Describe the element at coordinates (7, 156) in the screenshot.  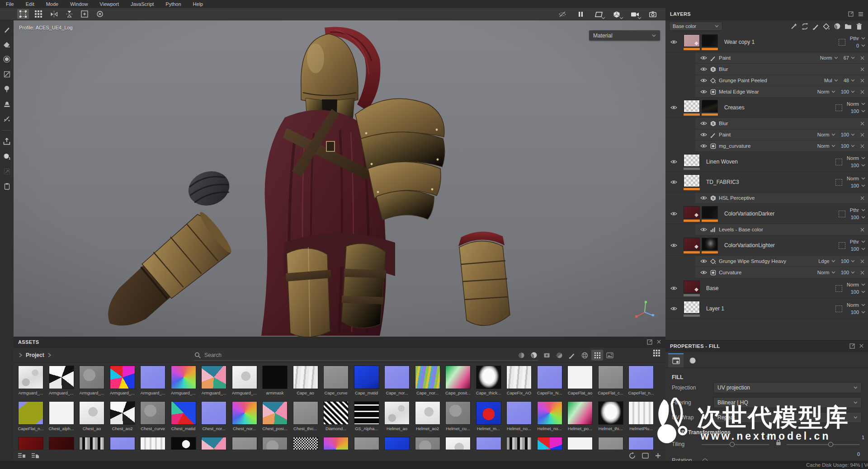
I see `material-picker-button: 1` at that location.